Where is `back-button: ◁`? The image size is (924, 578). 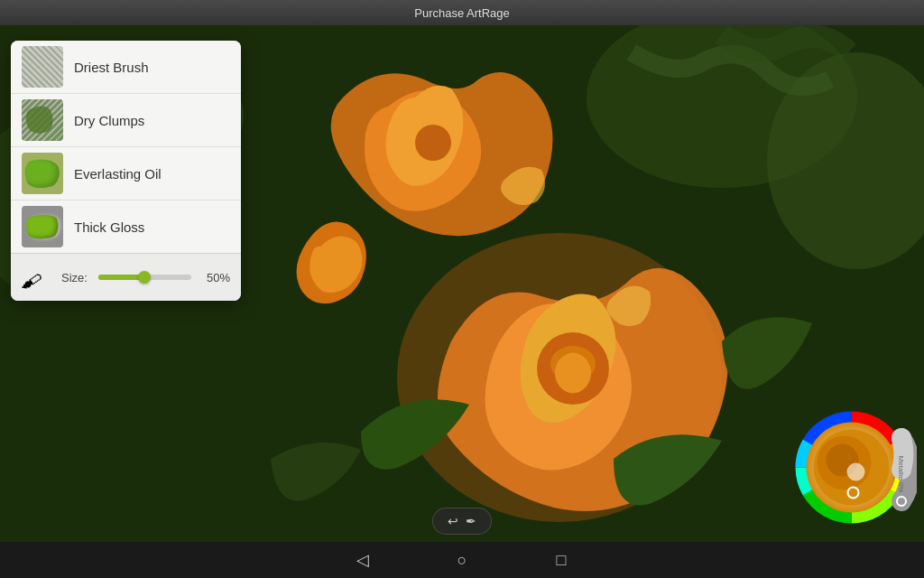
back-button: ◁ is located at coordinates (363, 560).